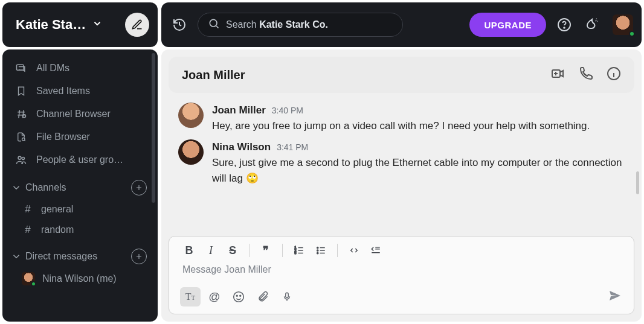  Describe the element at coordinates (179, 25) in the screenshot. I see `history-button` at that location.